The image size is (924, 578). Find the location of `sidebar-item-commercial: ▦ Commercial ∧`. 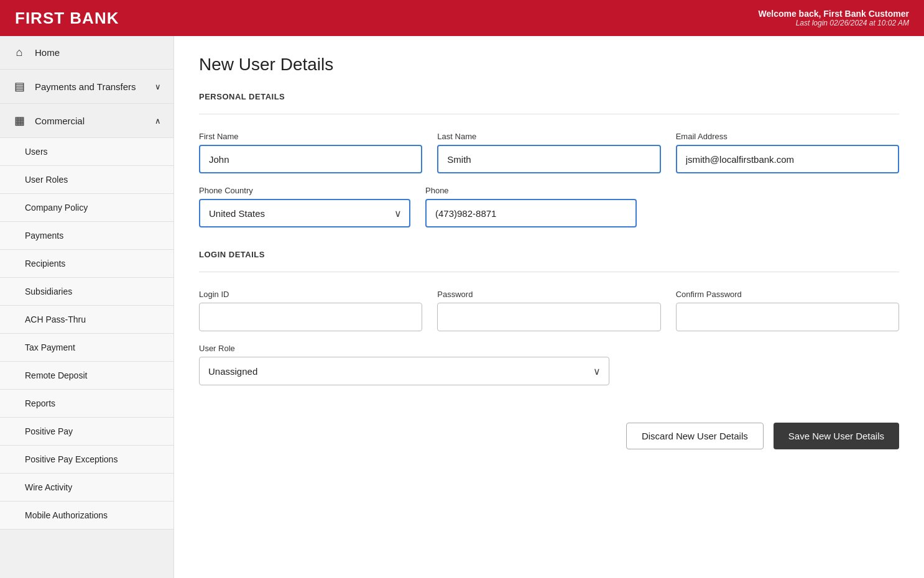

sidebar-item-commercial: ▦ Commercial ∧ is located at coordinates (87, 121).